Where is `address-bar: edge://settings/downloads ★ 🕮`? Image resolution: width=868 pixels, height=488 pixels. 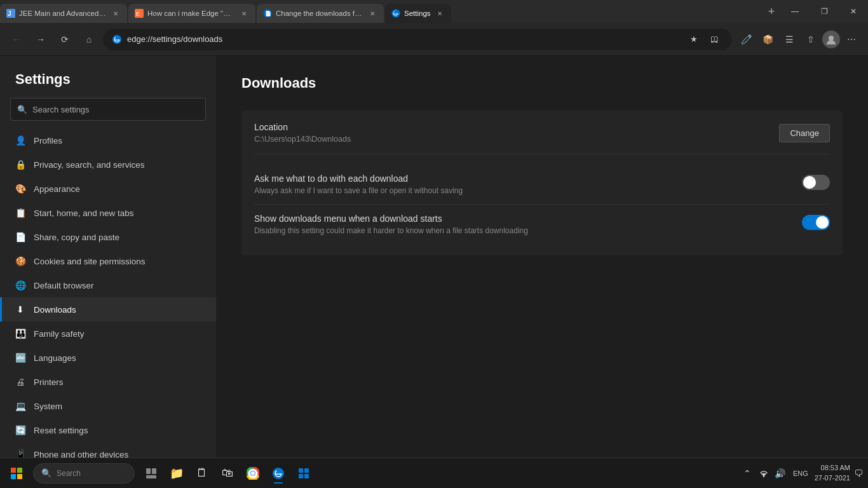 address-bar: edge://settings/downloads ★ 🕮 is located at coordinates (417, 39).